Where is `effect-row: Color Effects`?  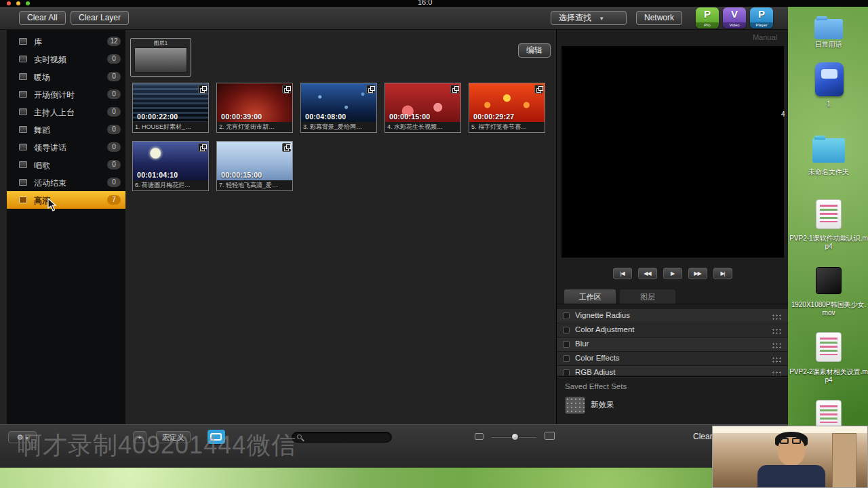
effect-row: Color Effects is located at coordinates (673, 359).